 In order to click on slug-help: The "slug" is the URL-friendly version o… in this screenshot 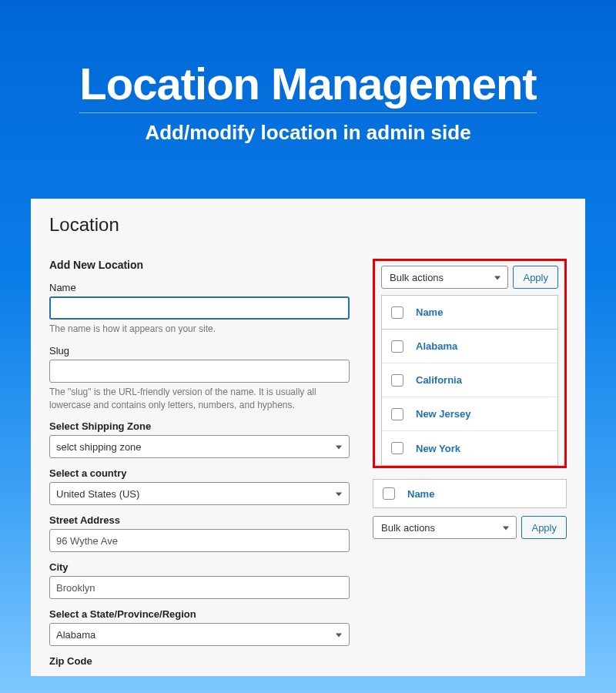, I will do `click(199, 399)`.